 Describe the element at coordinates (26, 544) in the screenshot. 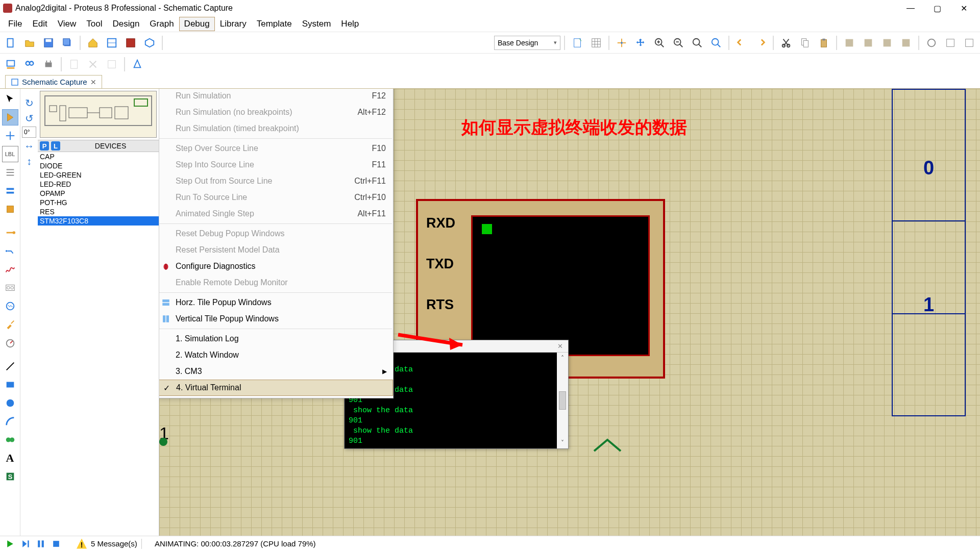

I see `step-button` at that location.